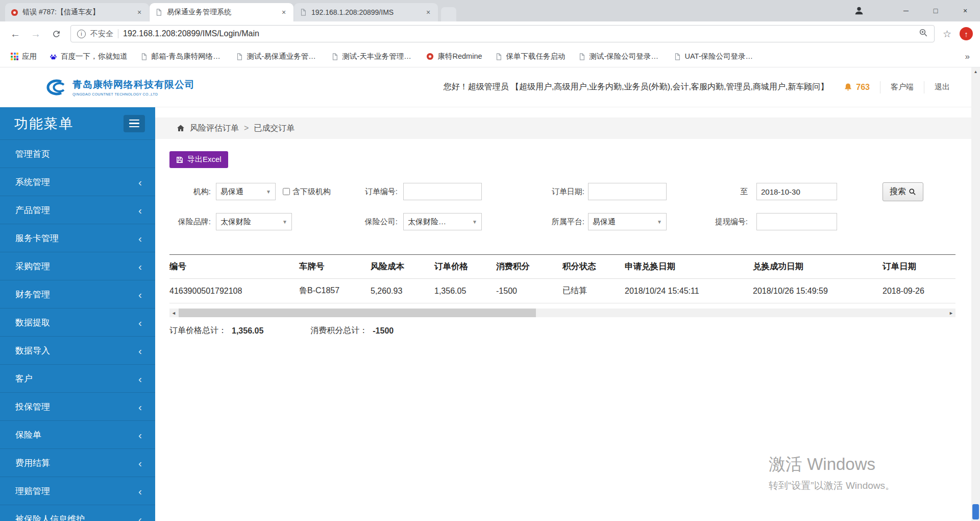 This screenshot has width=980, height=521. I want to click on insurer-select: 太保财险航运▼, so click(443, 222).